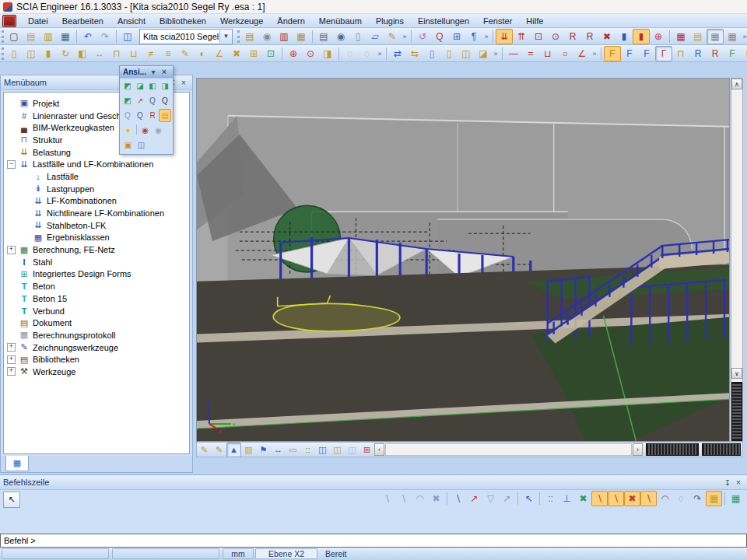  Describe the element at coordinates (308, 450) in the screenshot. I see `mesh-nodes-button: ::` at that location.